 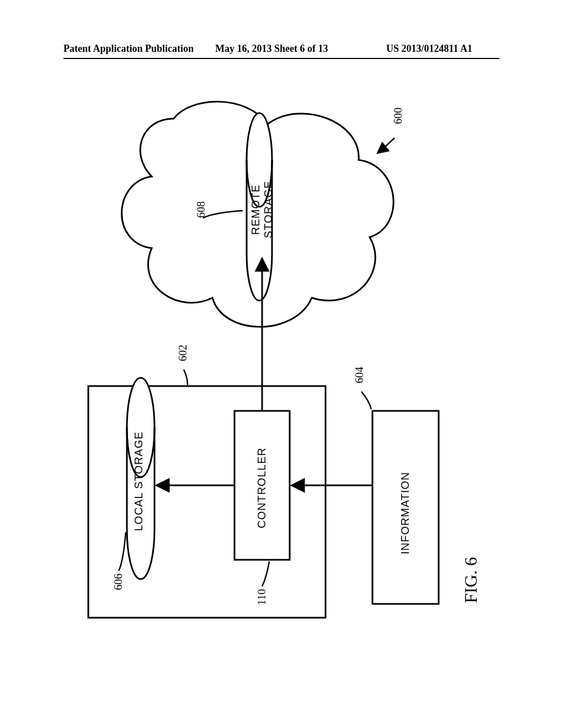 I want to click on header-right: US 2013/0124811 A1, so click(x=429, y=49).